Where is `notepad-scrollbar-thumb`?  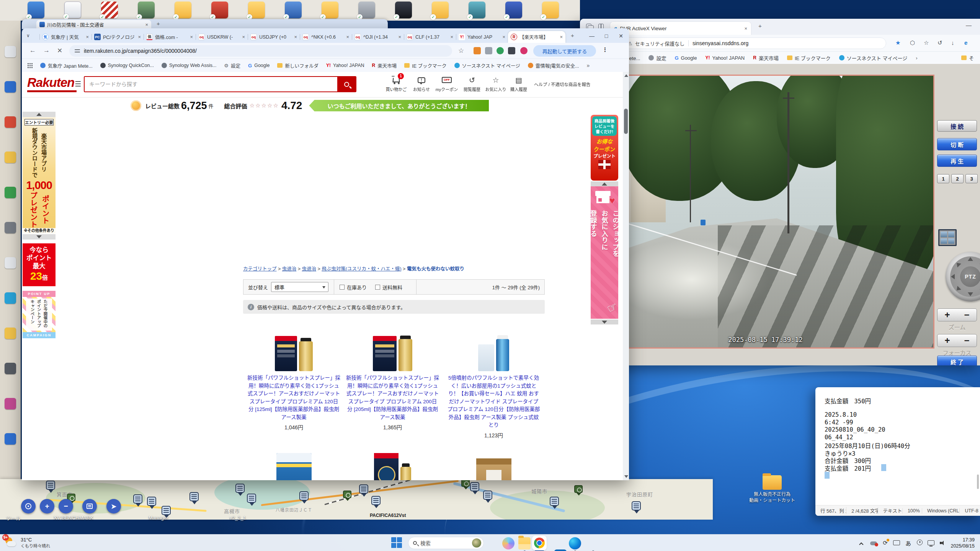 notepad-scrollbar-thumb is located at coordinates (978, 482).